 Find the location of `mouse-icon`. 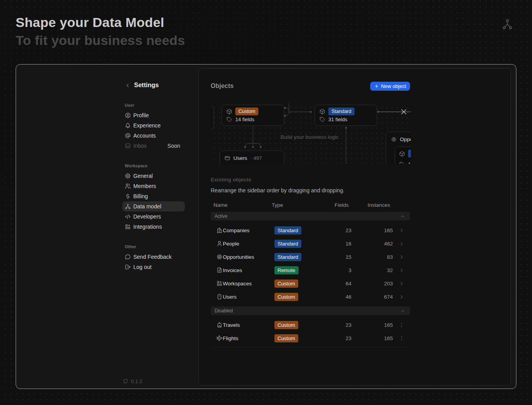

mouse-icon is located at coordinates (220, 297).